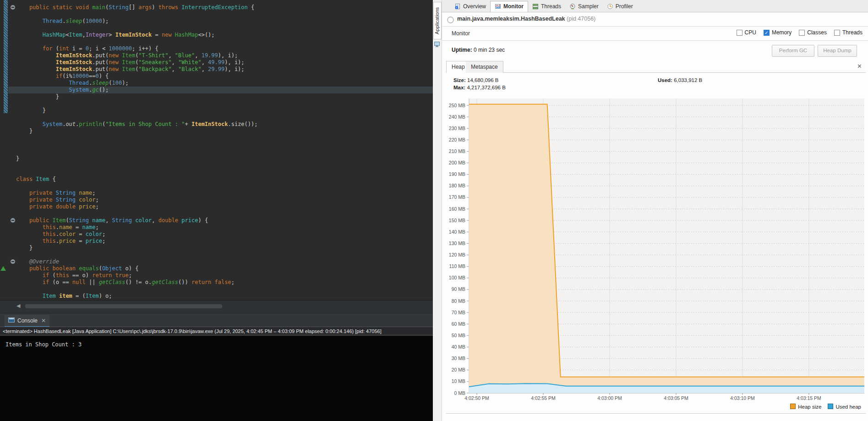 This screenshot has width=868, height=421. I want to click on code-line: for (int i = 0; i < 1000000; i++) {, so click(216, 49).